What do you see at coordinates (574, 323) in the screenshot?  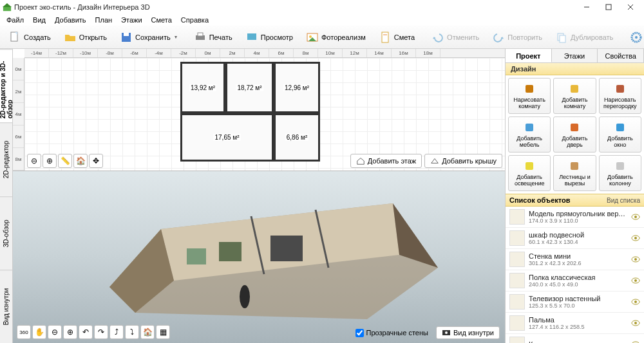 I see `list-item: Пальма127.4 x 116.2 x 258.5` at bounding box center [574, 323].